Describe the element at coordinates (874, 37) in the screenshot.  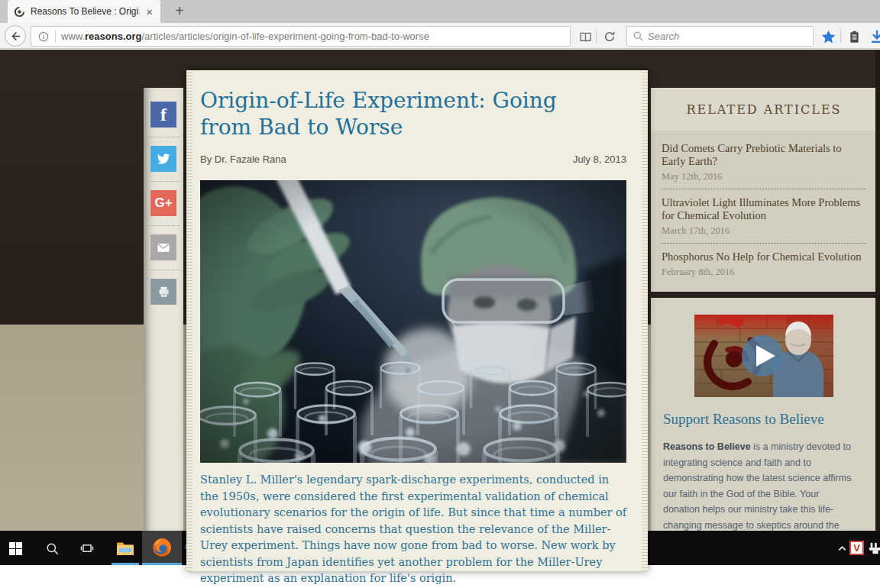
I see `downloads-icon` at that location.